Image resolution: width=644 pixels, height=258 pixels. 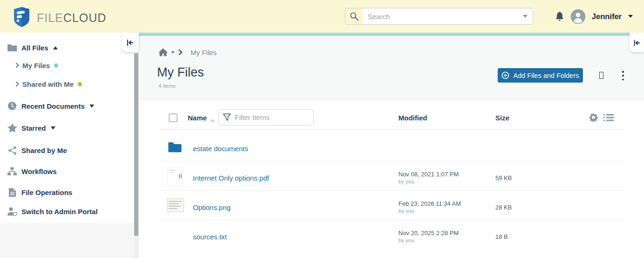 I want to click on sidebar-scrollbar, so click(x=136, y=146).